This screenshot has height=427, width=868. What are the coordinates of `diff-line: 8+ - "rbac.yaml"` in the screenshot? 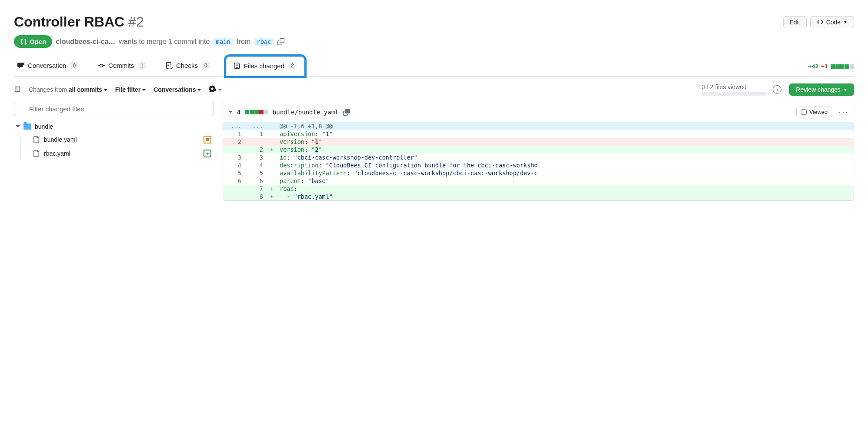 It's located at (538, 197).